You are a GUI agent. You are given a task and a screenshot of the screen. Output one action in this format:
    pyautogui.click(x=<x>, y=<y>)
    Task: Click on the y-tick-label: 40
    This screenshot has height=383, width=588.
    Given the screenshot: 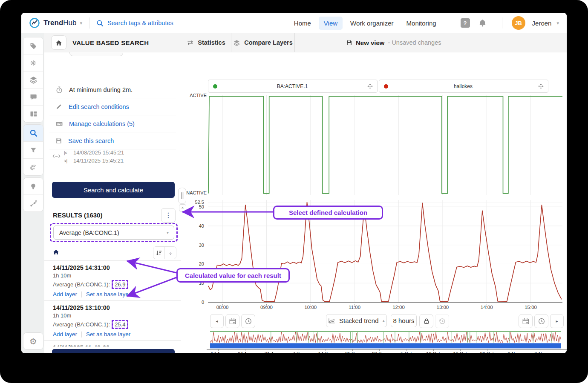 What is the action you would take?
    pyautogui.click(x=202, y=226)
    